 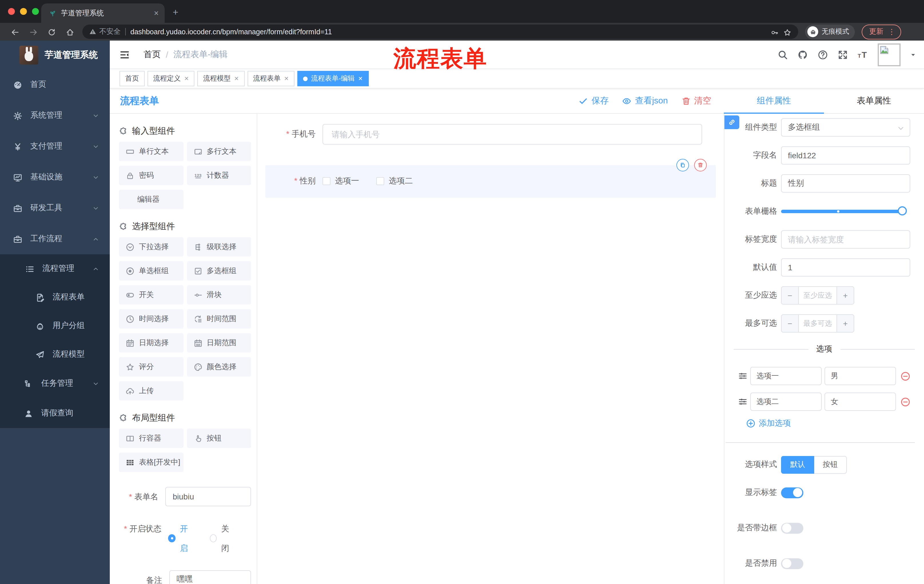 I want to click on sidebar-item-user-group: 用户分组, so click(x=55, y=326).